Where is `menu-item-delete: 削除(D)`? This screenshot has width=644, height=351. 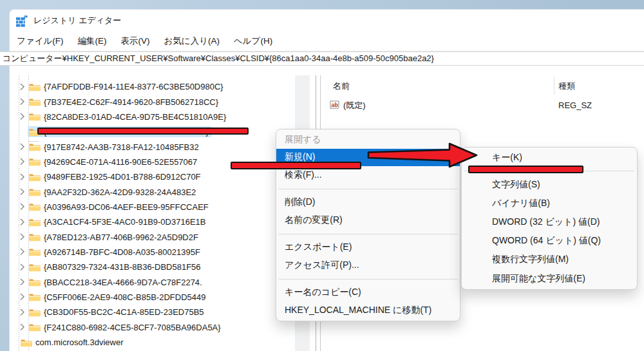 menu-item-delete: 削除(D) is located at coordinates (368, 203).